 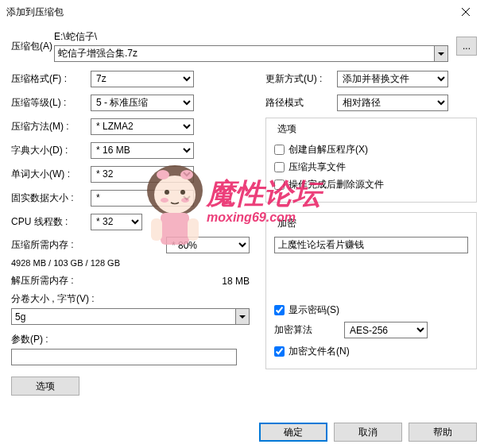 I want to click on encryption-title: 加密, so click(x=287, y=224).